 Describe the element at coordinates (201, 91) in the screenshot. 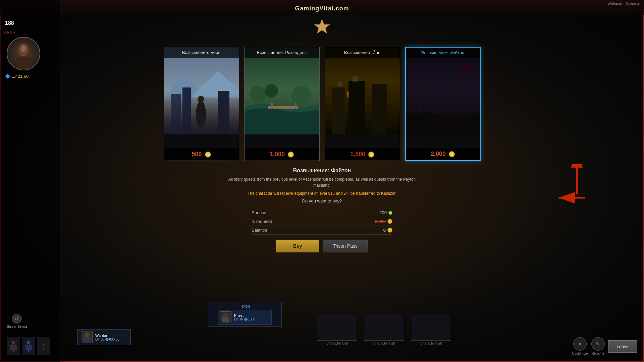

I see `card-bern-image` at that location.